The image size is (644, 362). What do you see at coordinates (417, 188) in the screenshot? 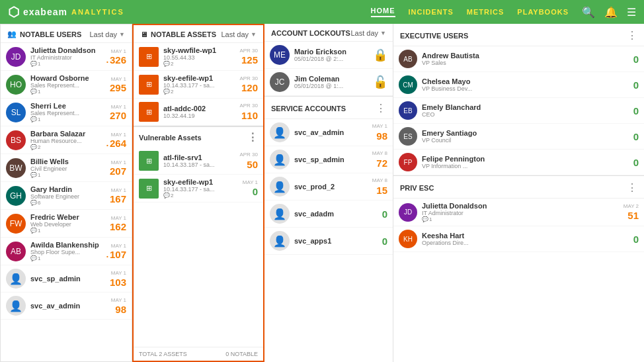
I see `priv-esc-title: Priv Esc` at bounding box center [417, 188].